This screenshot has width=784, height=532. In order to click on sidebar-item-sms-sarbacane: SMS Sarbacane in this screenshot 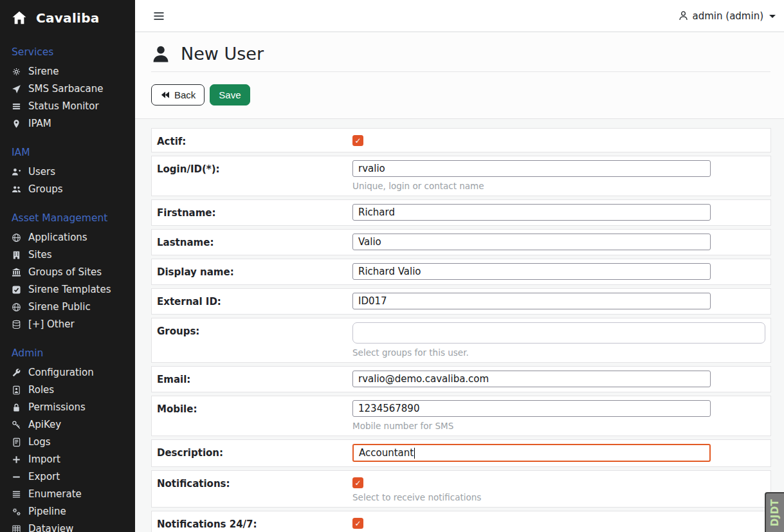, I will do `click(68, 89)`.